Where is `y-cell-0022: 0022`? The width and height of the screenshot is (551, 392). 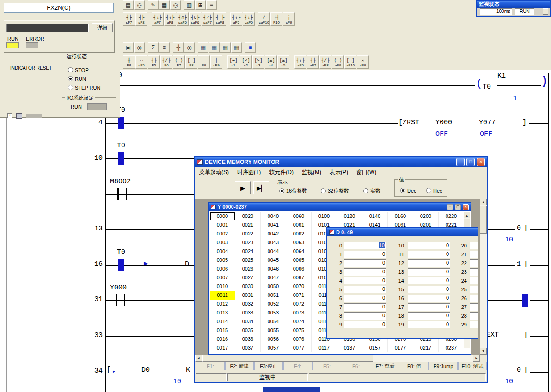
y-cell-0022: 0022 is located at coordinates (248, 234).